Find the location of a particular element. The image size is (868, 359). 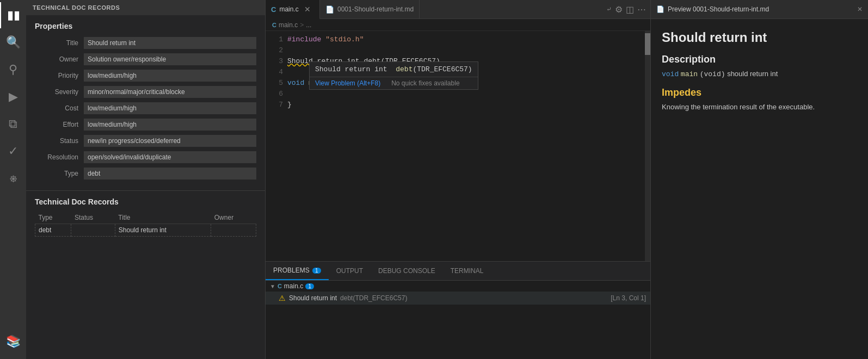

tooltip-popup: Should return int debt(TDR_EFCE6C57) Vie… is located at coordinates (394, 76).